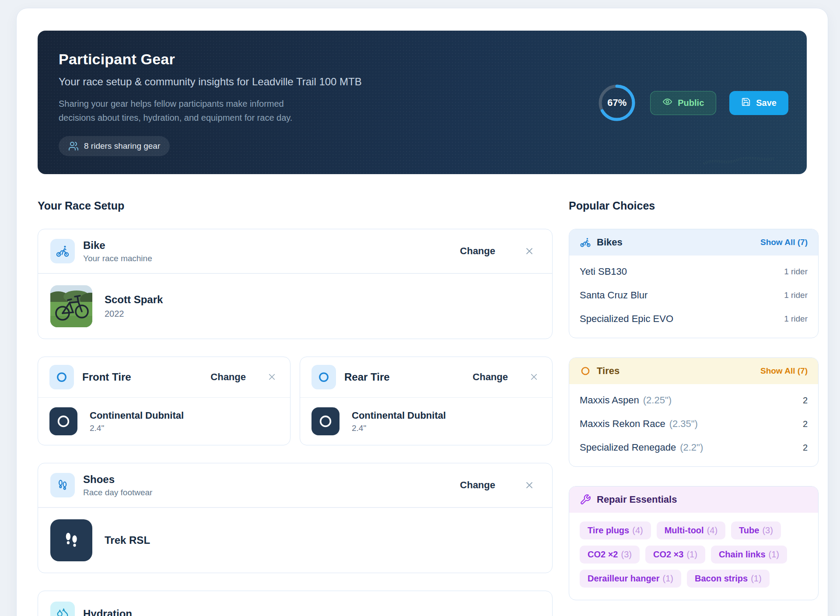 The height and width of the screenshot is (616, 840). What do you see at coordinates (759, 103) in the screenshot?
I see `save-button: Save` at bounding box center [759, 103].